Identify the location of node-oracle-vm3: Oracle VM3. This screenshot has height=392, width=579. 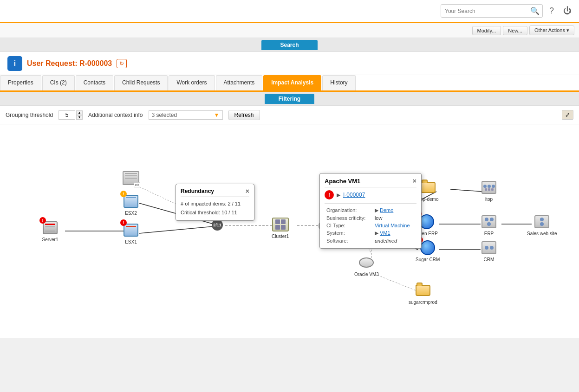
(367, 265).